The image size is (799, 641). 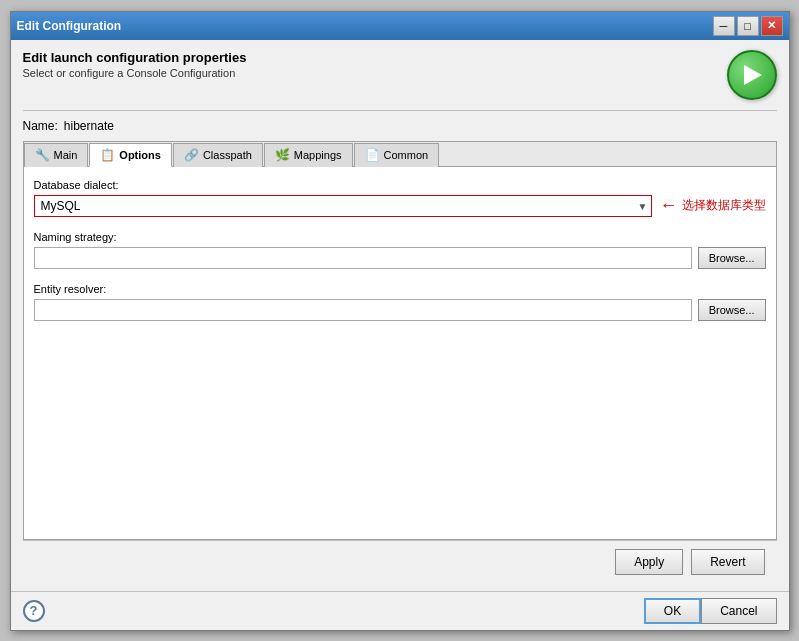 What do you see at coordinates (40, 126) in the screenshot?
I see `name-label: Name:` at bounding box center [40, 126].